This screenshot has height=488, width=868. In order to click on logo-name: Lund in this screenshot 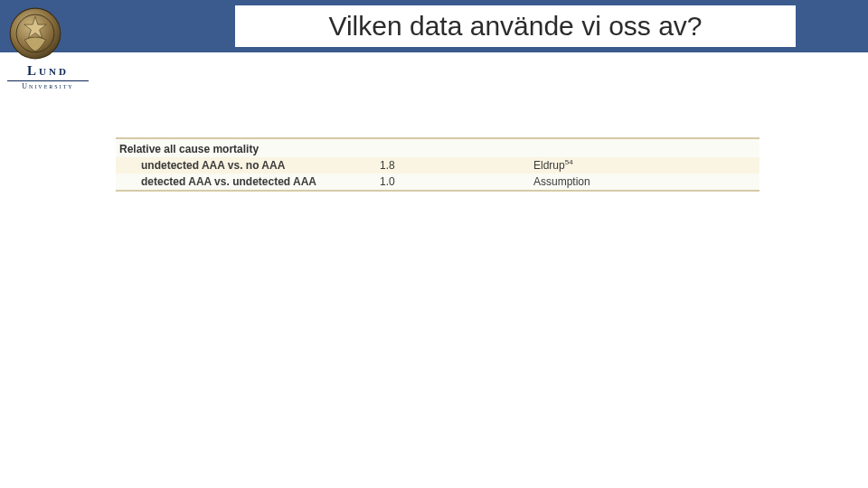, I will do `click(48, 70)`.